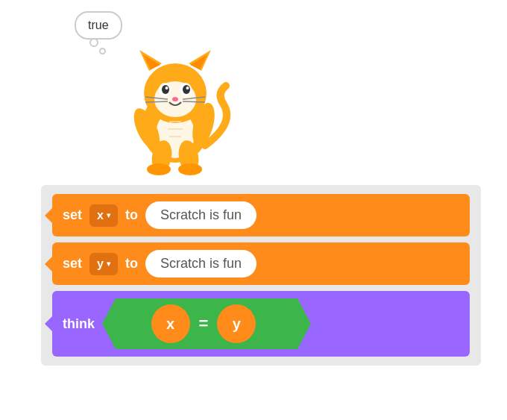 The image size is (507, 420). What do you see at coordinates (201, 215) in the screenshot?
I see `set-x-value: Scratch is fun` at bounding box center [201, 215].